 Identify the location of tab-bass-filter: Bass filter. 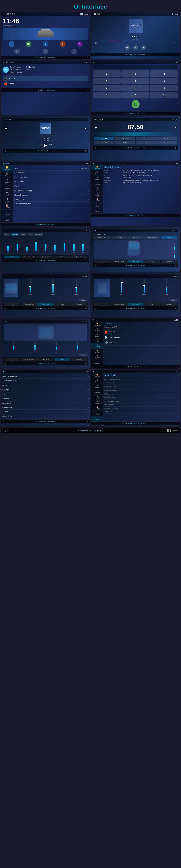
(79, 257).